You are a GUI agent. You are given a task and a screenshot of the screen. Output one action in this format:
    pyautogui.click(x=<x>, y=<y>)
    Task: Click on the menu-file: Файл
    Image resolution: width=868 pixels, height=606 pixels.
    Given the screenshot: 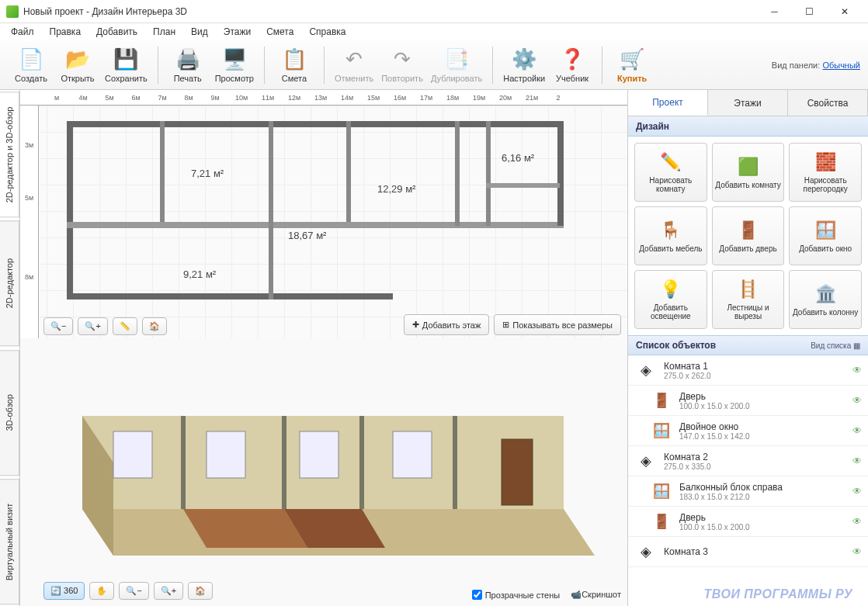 What is the action you would take?
    pyautogui.click(x=23, y=32)
    